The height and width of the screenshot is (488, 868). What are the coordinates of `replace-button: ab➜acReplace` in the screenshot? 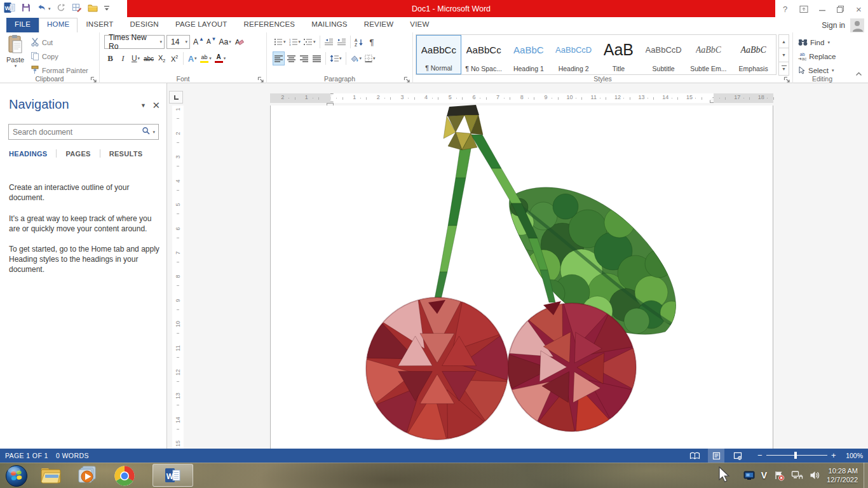 It's located at (817, 57).